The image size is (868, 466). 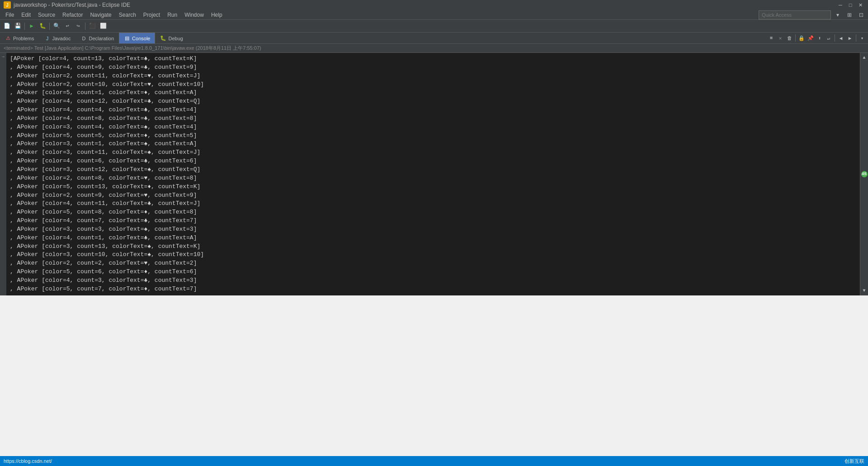 I want to click on debug-icon: 🐛, so click(x=163, y=38).